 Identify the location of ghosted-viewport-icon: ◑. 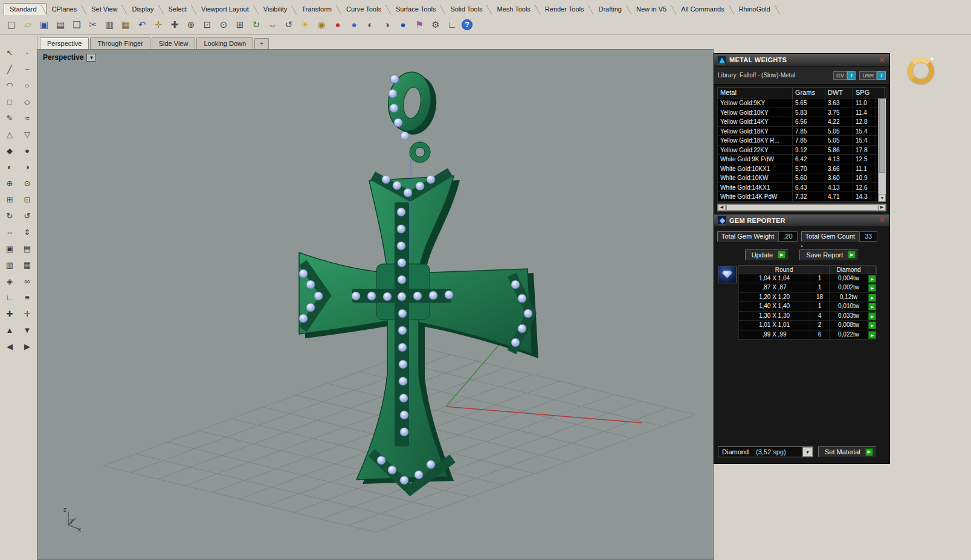
(387, 25).